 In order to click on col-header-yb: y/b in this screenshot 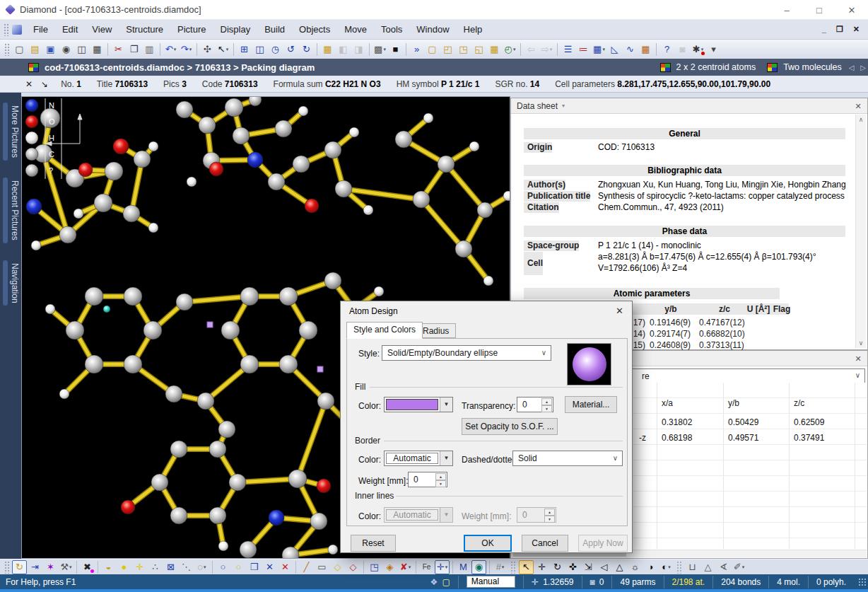, I will do `click(734, 403)`.